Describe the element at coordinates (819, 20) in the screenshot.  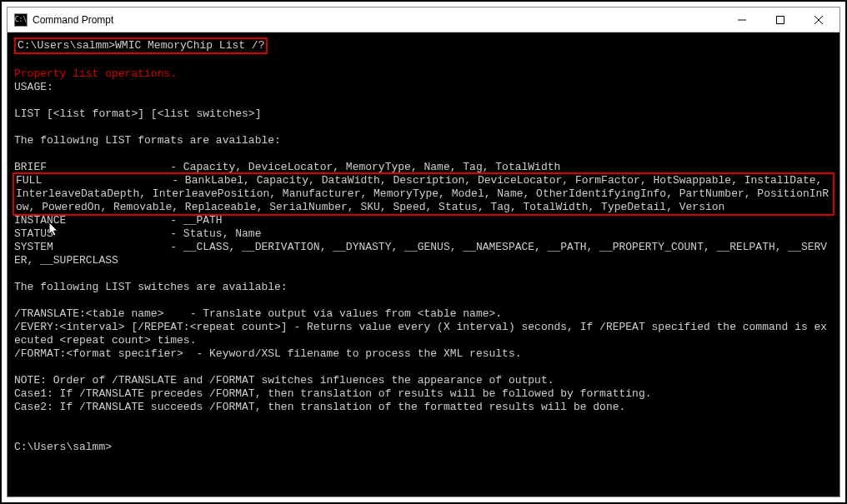
I see `close-button` at that location.